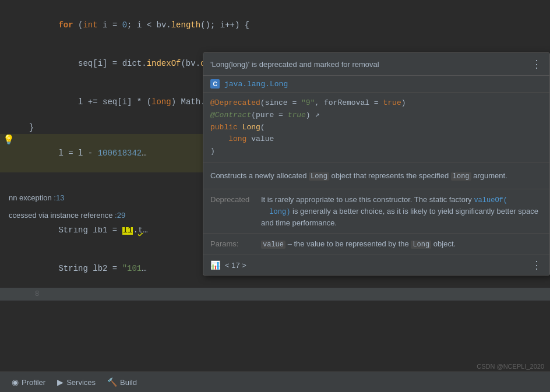  I want to click on tooltip-deprecated-section: Deprecated It is rarely appropriate to u…, so click(376, 212).